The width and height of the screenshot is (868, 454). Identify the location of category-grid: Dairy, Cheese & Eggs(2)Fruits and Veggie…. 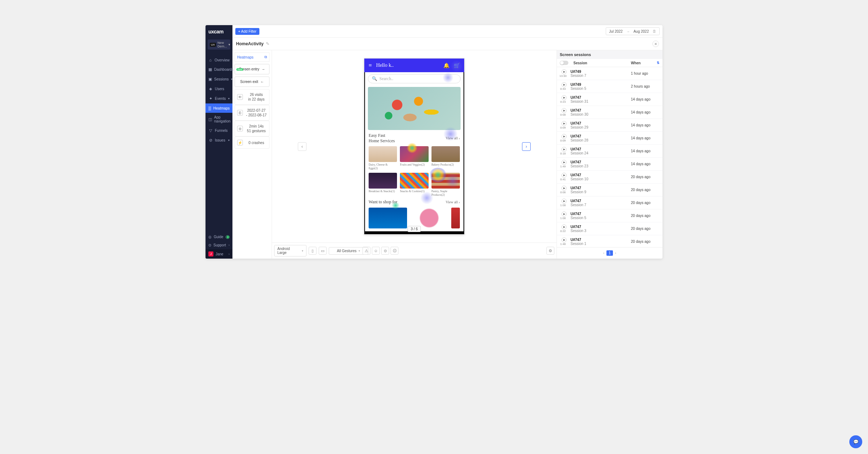
(414, 171).